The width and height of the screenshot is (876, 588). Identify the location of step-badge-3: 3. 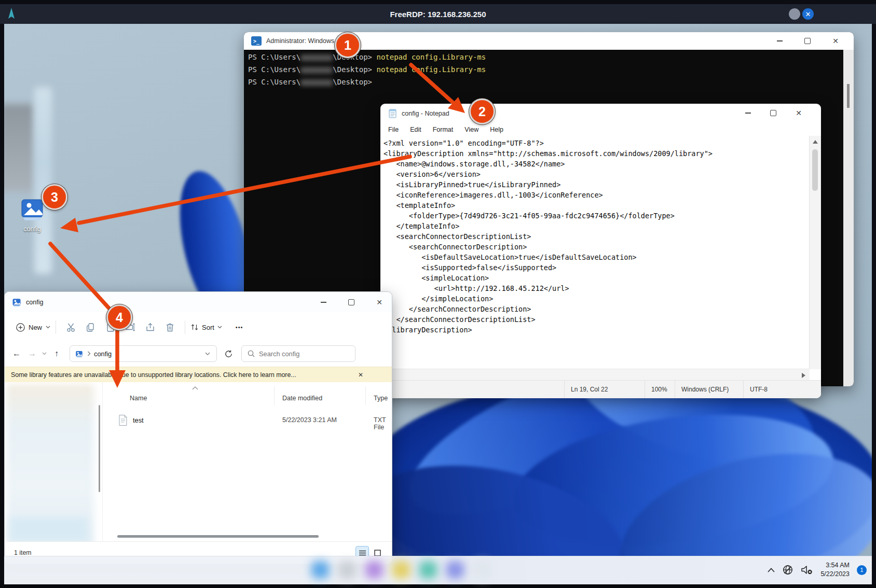
(54, 197).